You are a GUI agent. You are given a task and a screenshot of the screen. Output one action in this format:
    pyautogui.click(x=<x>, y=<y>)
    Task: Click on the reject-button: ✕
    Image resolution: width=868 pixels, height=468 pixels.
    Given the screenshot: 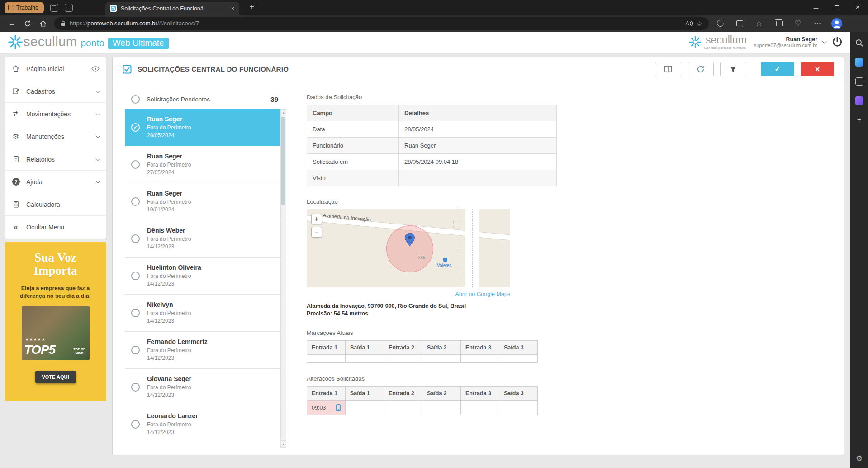 What is the action you would take?
    pyautogui.click(x=817, y=69)
    